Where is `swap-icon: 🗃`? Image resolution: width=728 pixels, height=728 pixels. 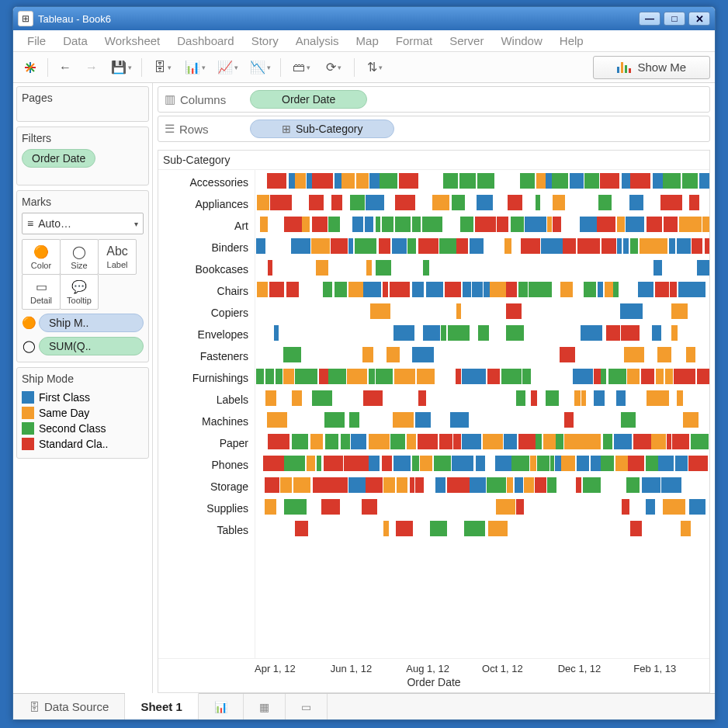
swap-icon: 🗃 is located at coordinates (301, 68).